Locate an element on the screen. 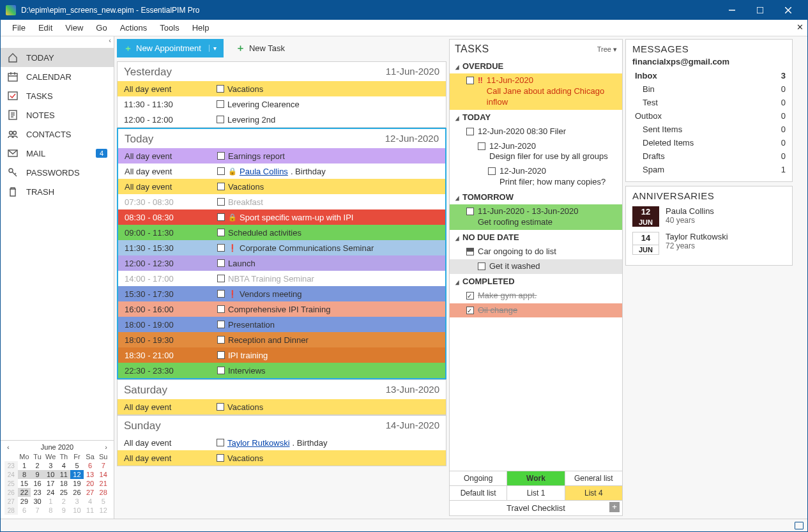 Image resolution: width=808 pixels, height=532 pixels. mail-folder: Inbox3 is located at coordinates (709, 75).